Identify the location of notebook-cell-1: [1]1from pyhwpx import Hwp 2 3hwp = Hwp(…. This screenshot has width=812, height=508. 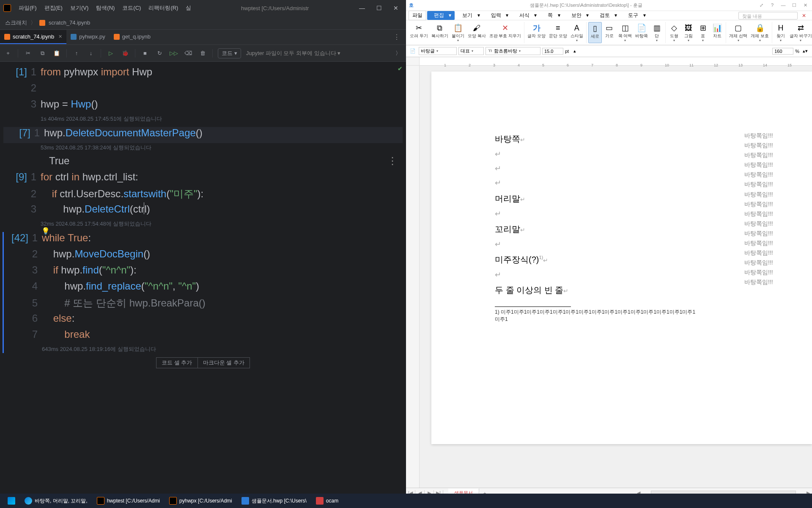
(203, 94).